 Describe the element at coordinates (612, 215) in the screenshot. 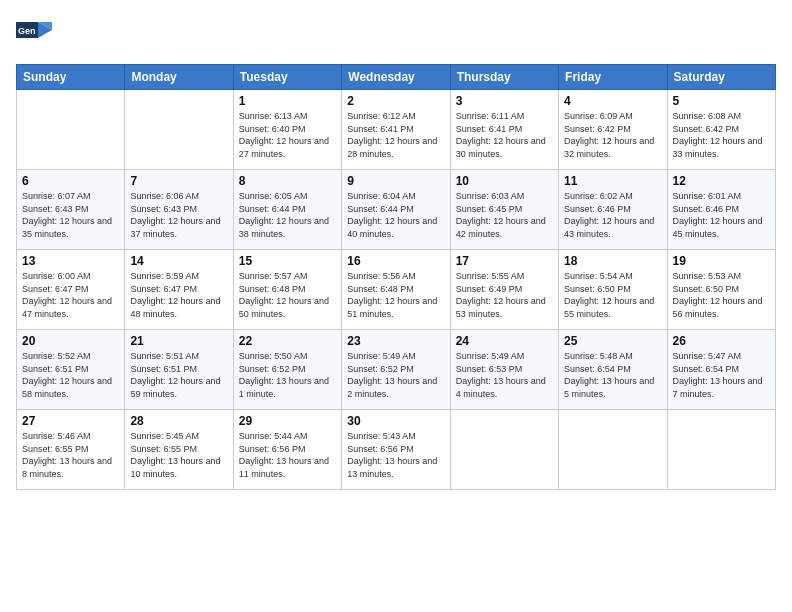

I see `day-info: Sunrise: 6:02 AMSunset: 6:46 PMDaylight:…` at that location.